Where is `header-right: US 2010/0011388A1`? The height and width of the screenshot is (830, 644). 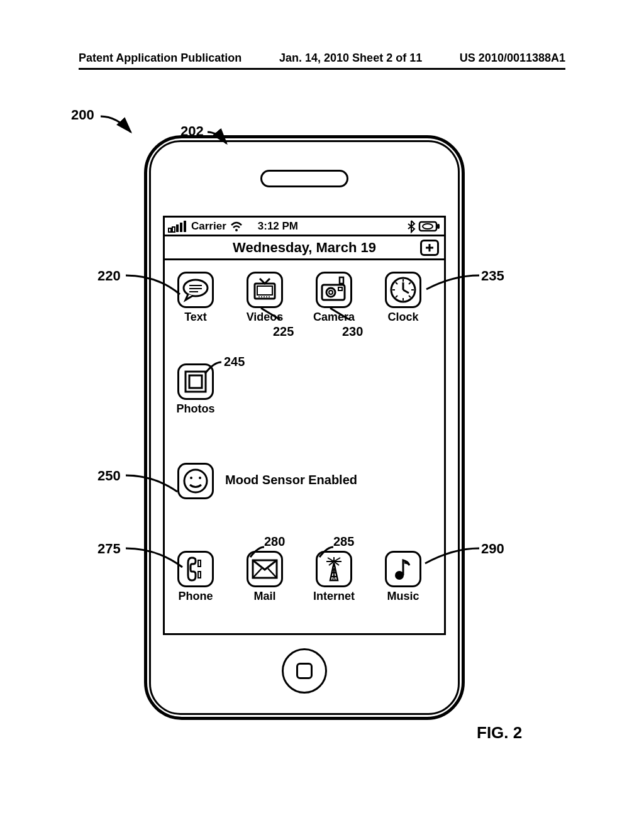 header-right: US 2010/0011388A1 is located at coordinates (513, 58).